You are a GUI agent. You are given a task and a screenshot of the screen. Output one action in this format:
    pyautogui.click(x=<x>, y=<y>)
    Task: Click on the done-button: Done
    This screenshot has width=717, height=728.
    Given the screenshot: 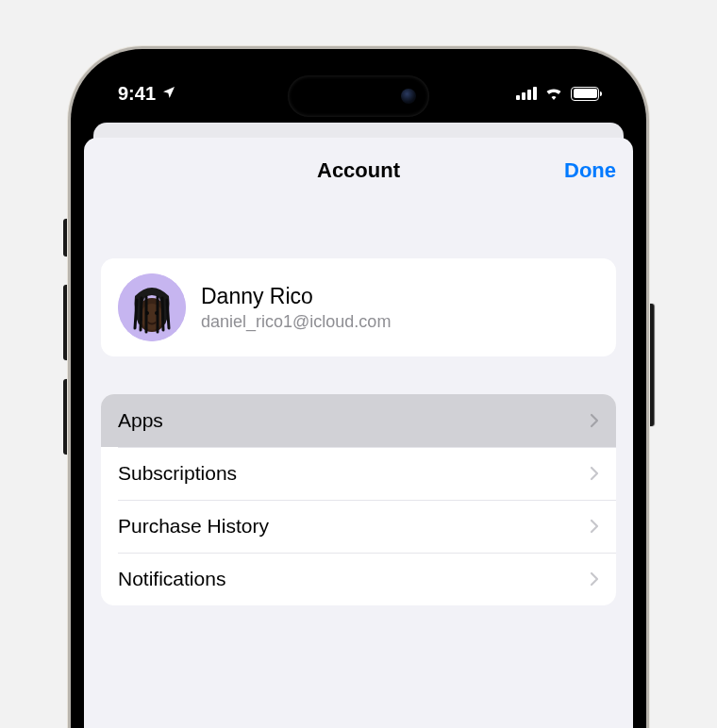 What is the action you would take?
    pyautogui.click(x=591, y=171)
    